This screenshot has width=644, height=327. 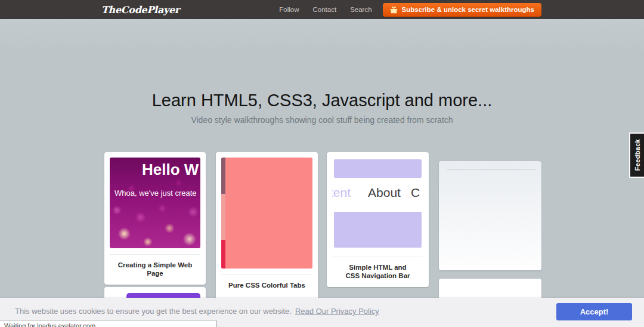 I want to click on nav-links: Follow Contact Search, so click(x=326, y=10).